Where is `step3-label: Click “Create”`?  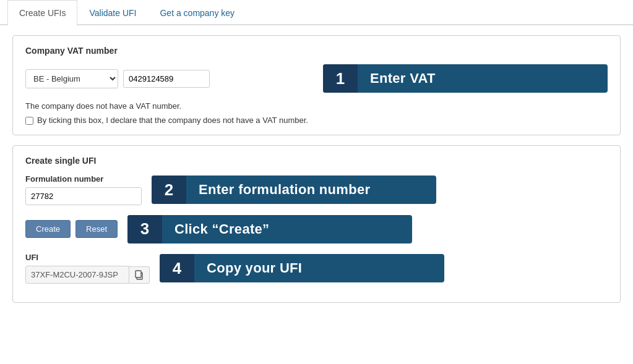
step3-label: Click “Create” is located at coordinates (222, 229).